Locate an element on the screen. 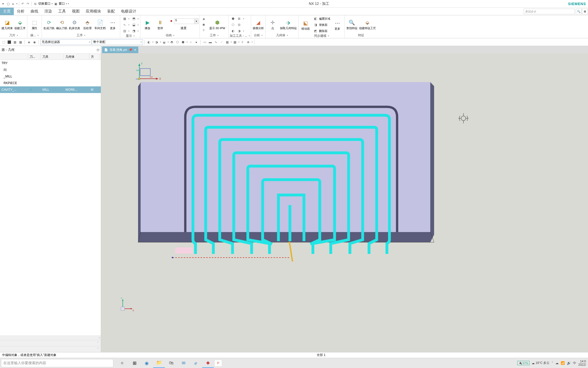 This screenshot has height=368, width=588. command-search-input: 查找命令 is located at coordinates (549, 12).